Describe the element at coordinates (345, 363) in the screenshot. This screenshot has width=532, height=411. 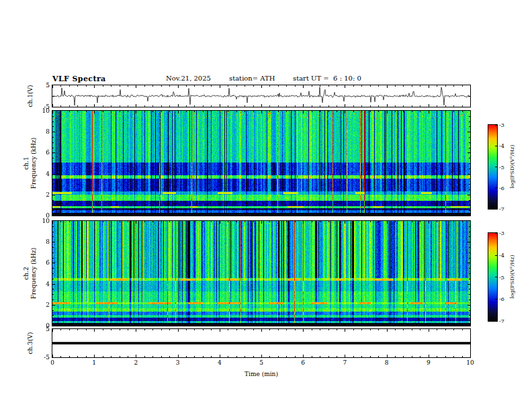
I see `x-tick-label: 7` at that location.